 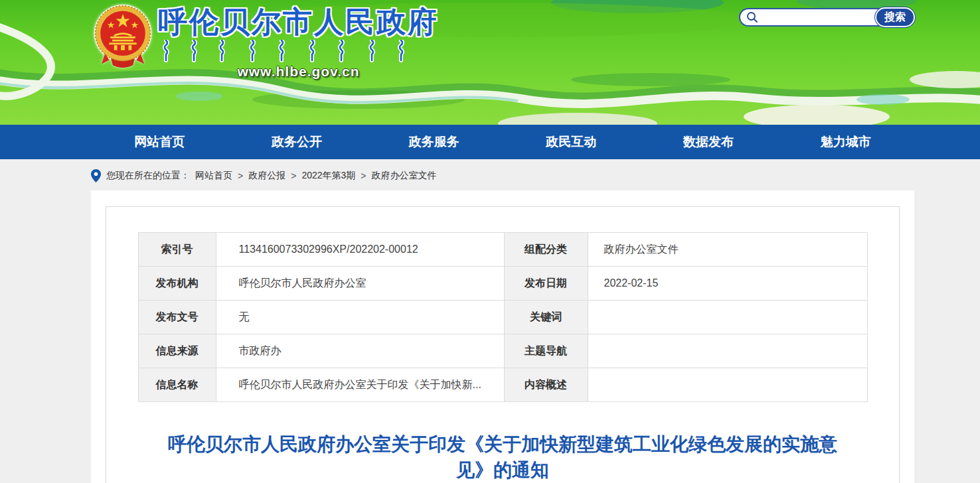 I want to click on mongolian-script-icon, so click(x=284, y=51).